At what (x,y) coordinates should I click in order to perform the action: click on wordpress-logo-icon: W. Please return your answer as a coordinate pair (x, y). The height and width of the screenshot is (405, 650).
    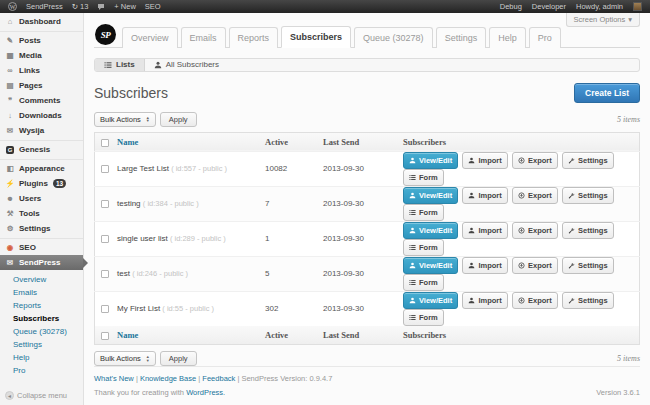
    Looking at the image, I should click on (12, 6).